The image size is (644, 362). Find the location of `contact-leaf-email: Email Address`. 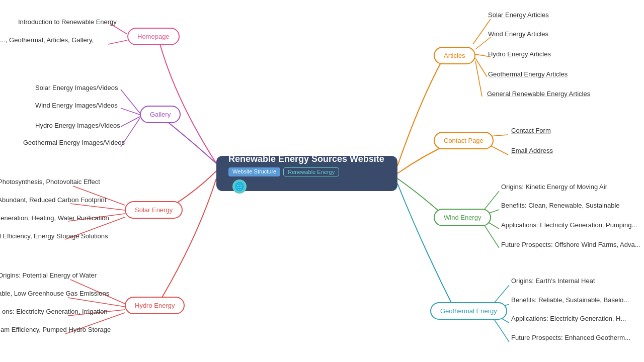

contact-leaf-email: Email Address is located at coordinates (532, 151).